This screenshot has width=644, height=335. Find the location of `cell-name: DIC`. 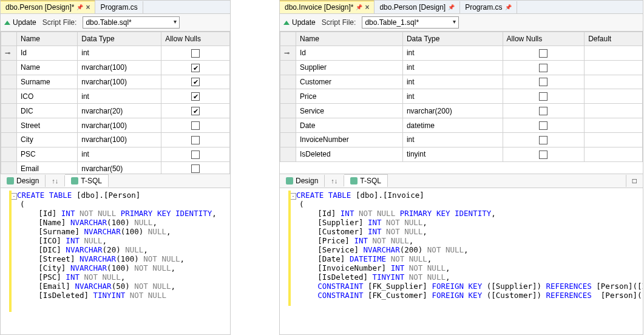

cell-name: DIC is located at coordinates (47, 111).